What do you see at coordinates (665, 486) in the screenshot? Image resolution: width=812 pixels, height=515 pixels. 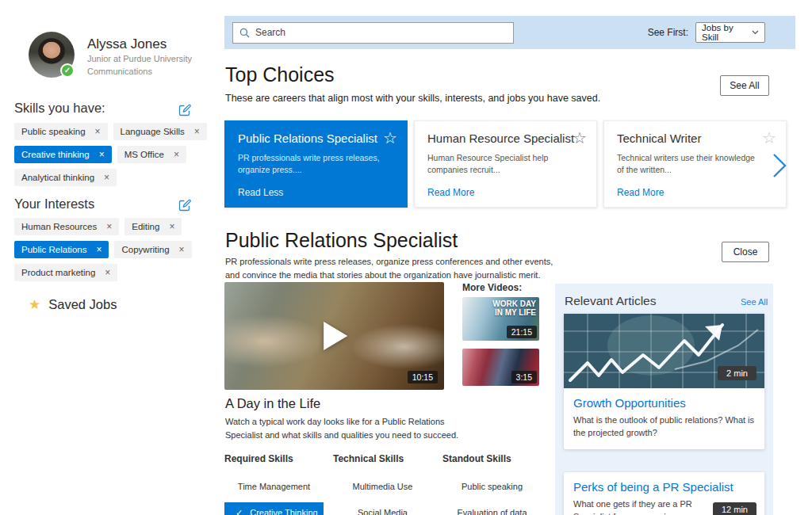 I see `article-title: Perks of being a PR Specialist` at bounding box center [665, 486].